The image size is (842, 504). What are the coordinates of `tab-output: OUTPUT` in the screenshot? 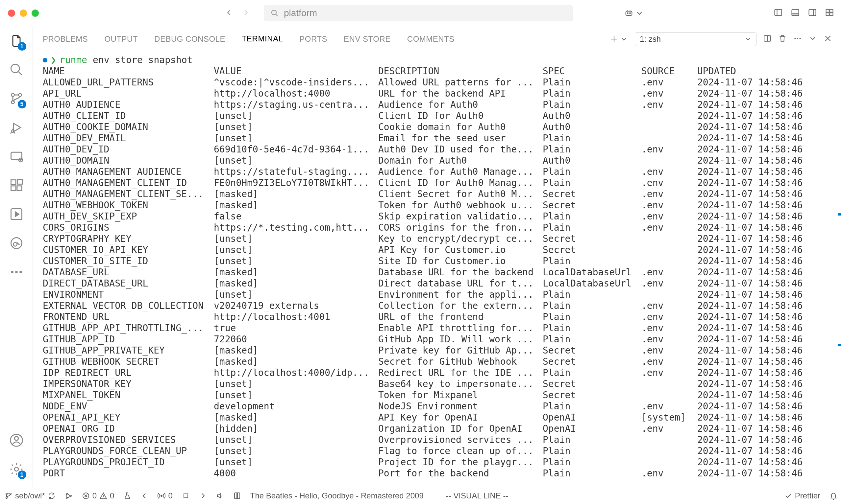 It's located at (121, 39).